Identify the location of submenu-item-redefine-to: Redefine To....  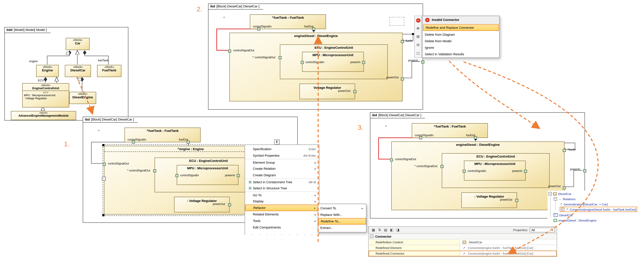
(342, 221).